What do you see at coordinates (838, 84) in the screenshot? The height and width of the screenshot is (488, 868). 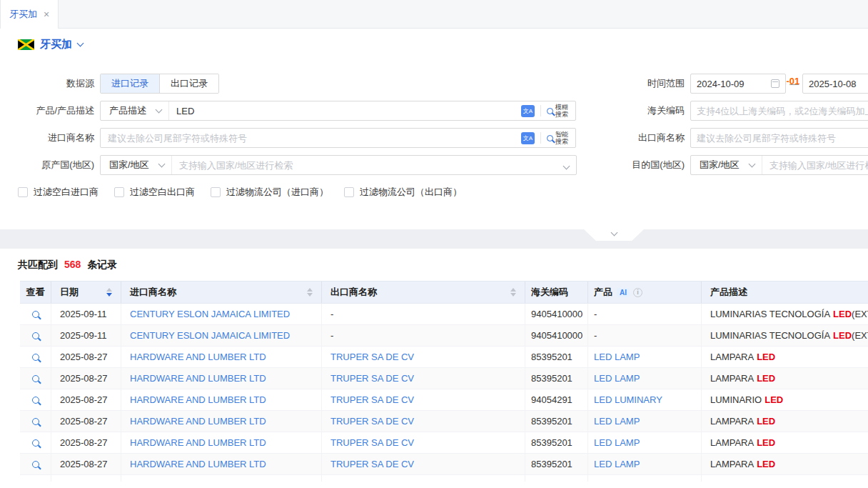 I see `date-to-field` at bounding box center [838, 84].